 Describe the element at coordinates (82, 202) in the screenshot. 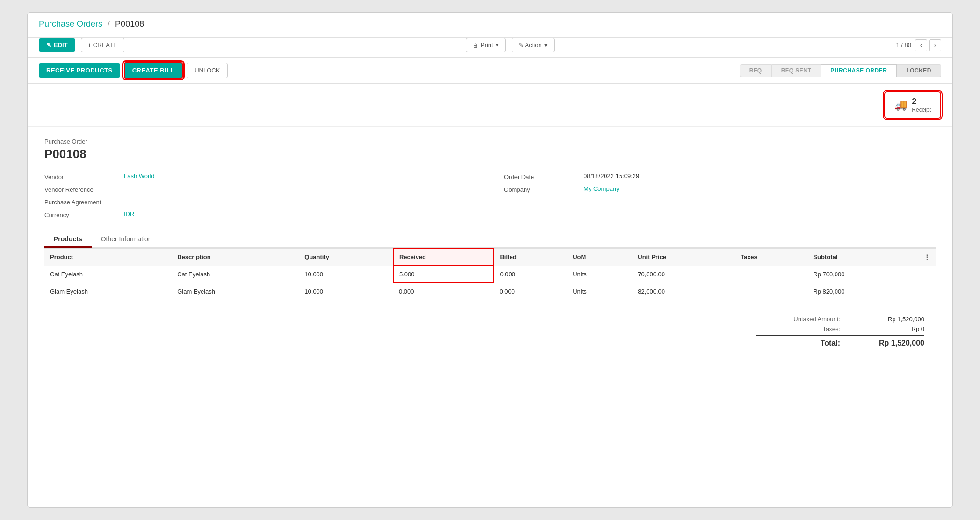

I see `purchase-agreement-label: Purchase Agreement` at that location.